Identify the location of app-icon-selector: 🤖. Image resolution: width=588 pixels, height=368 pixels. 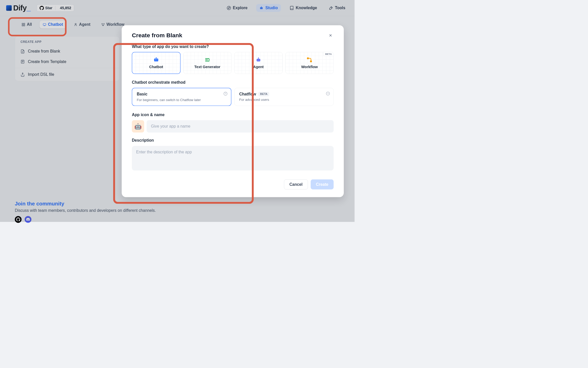
(138, 126).